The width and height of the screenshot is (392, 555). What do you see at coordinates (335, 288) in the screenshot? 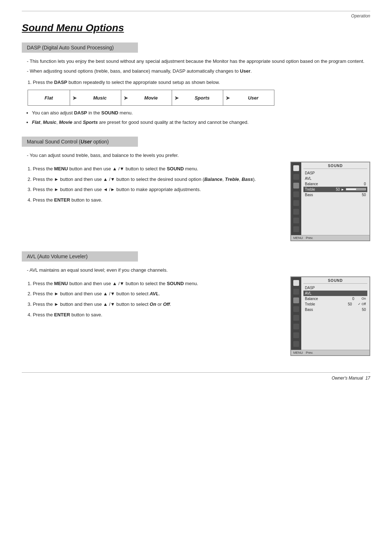
I see `tv-row-dasp-2: DASP` at bounding box center [335, 288].